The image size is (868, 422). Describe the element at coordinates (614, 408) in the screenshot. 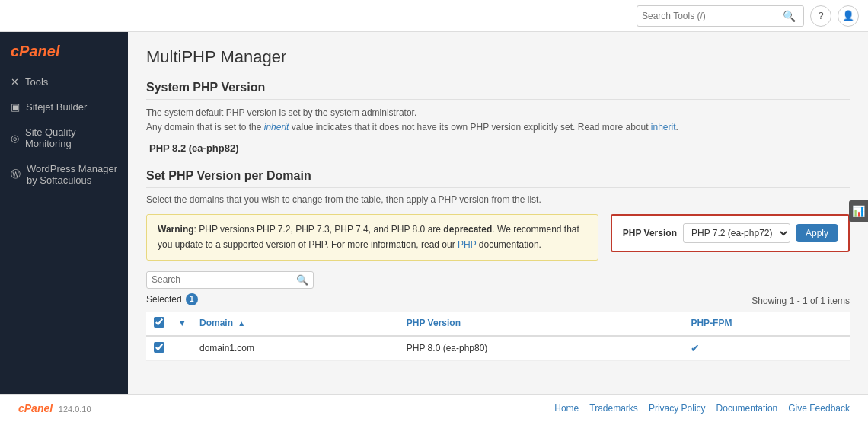

I see `footer-link-trademarks: Trademarks` at that location.